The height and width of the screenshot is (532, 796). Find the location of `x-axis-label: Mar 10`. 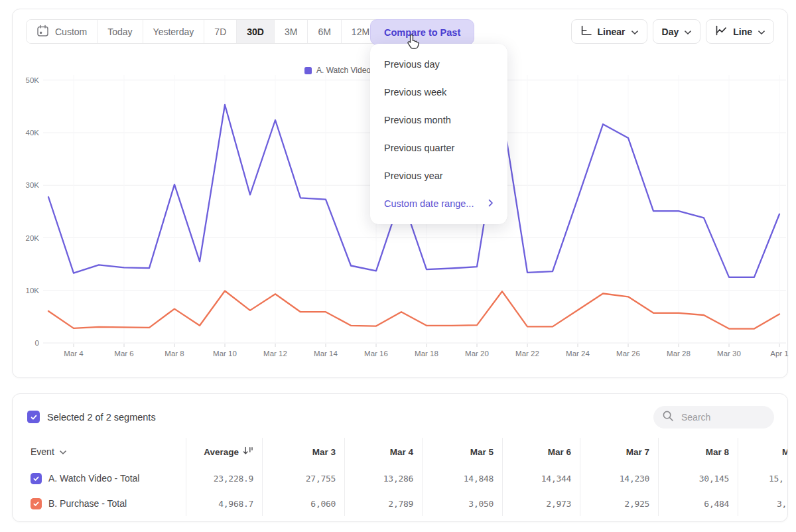

x-axis-label: Mar 10 is located at coordinates (225, 354).